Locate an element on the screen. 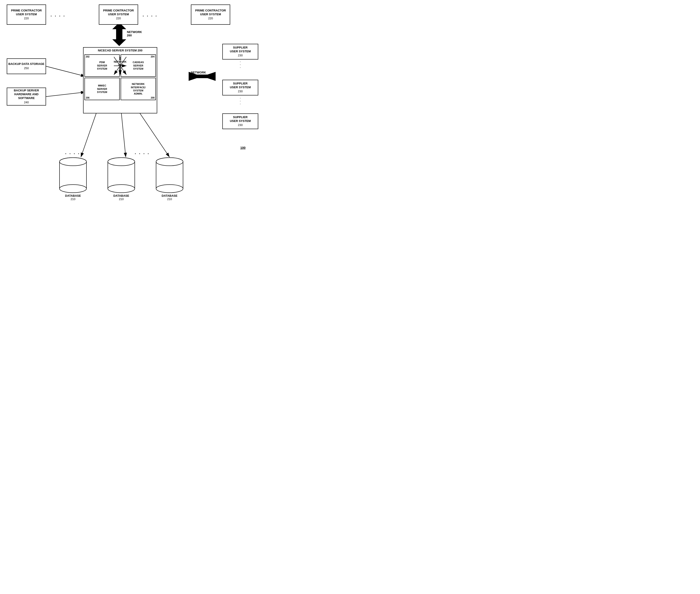 The image size is (700, 594). backup-data-storage-box: BACKUP DATA STORAGE 250 is located at coordinates (26, 66).